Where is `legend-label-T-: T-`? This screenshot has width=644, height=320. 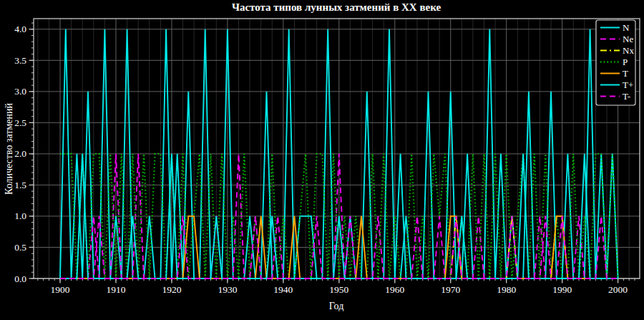 legend-label-T-: T- is located at coordinates (627, 96).